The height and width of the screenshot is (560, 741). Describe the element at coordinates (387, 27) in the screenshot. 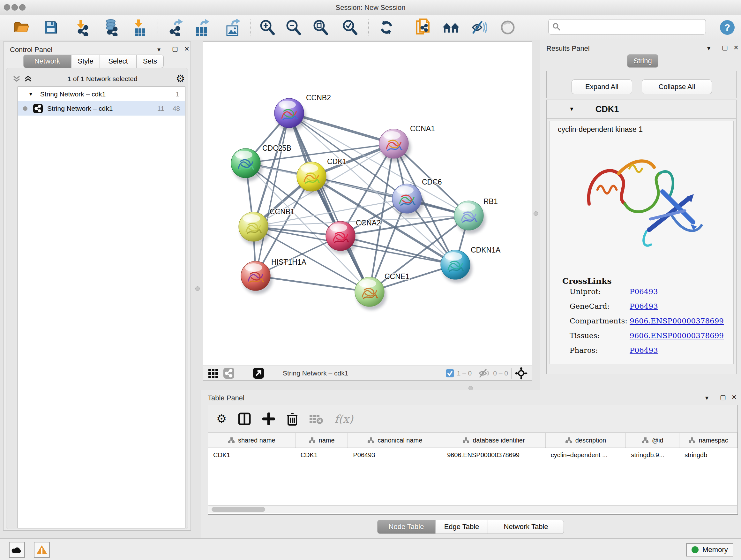

I see `refresh-icon` at that location.